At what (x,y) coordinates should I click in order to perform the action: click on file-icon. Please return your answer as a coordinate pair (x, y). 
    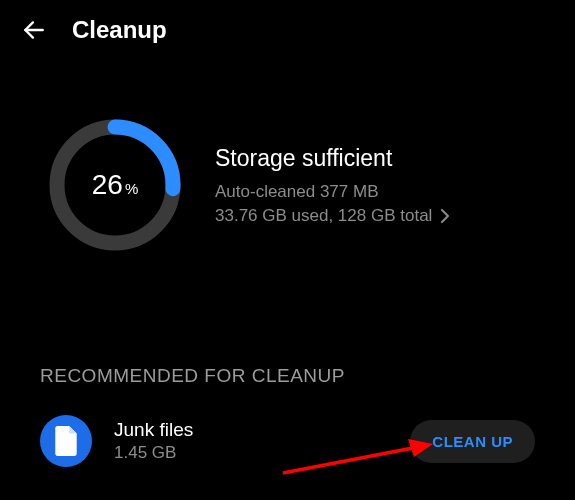
    Looking at the image, I should click on (66, 441).